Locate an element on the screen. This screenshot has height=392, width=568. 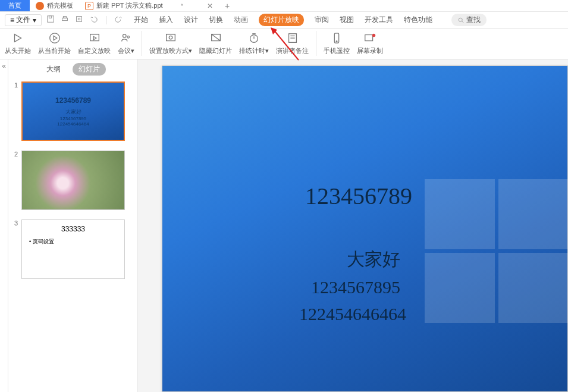
search-button: 查找 is located at coordinates (469, 20).